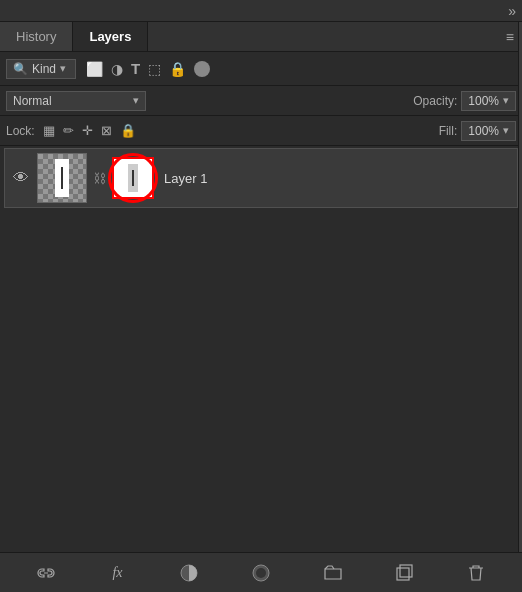  Describe the element at coordinates (261, 37) in the screenshot. I see `tab-bar: History Layers ≡` at that location.